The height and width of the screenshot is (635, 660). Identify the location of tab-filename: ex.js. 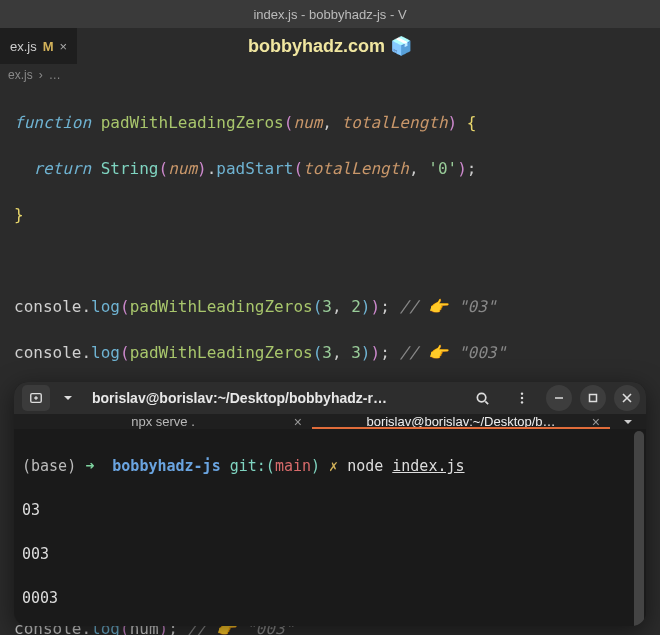
(24, 46).